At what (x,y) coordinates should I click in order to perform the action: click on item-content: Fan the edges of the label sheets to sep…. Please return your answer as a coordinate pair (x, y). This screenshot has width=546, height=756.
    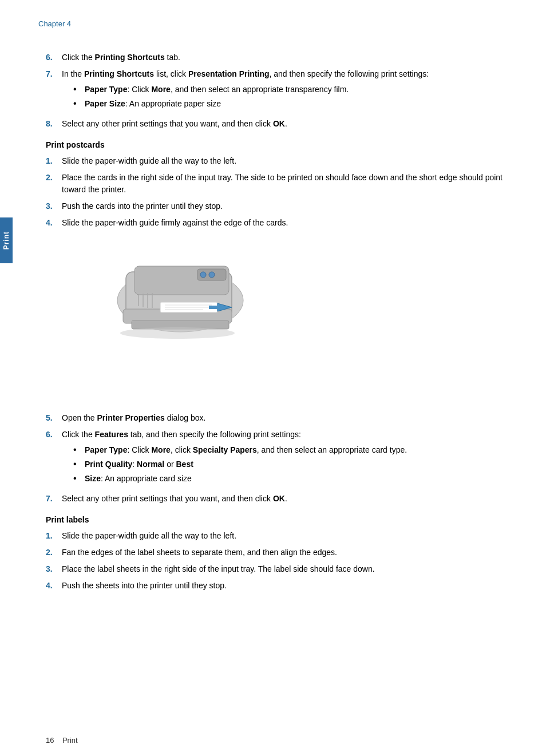
    Looking at the image, I should click on (287, 553).